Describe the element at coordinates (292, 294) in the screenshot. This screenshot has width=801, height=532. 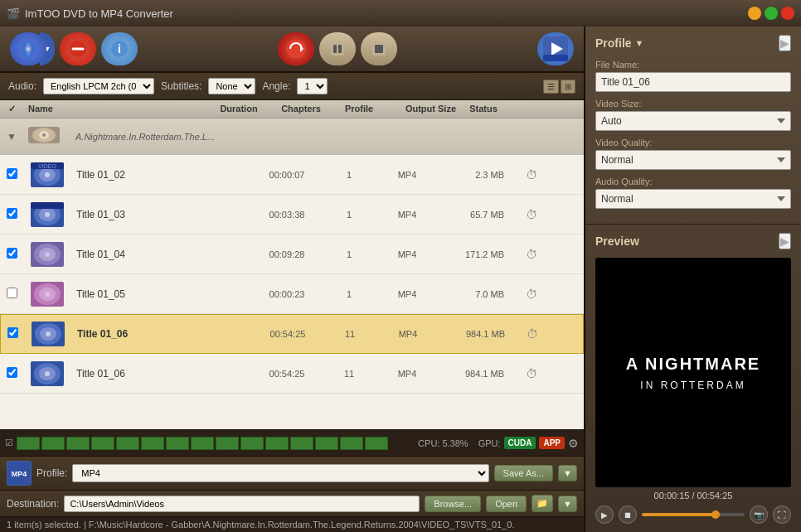
I see `table-row: Title 01_05 00:00:23 1 MP4 7.0 MB ⏱` at that location.